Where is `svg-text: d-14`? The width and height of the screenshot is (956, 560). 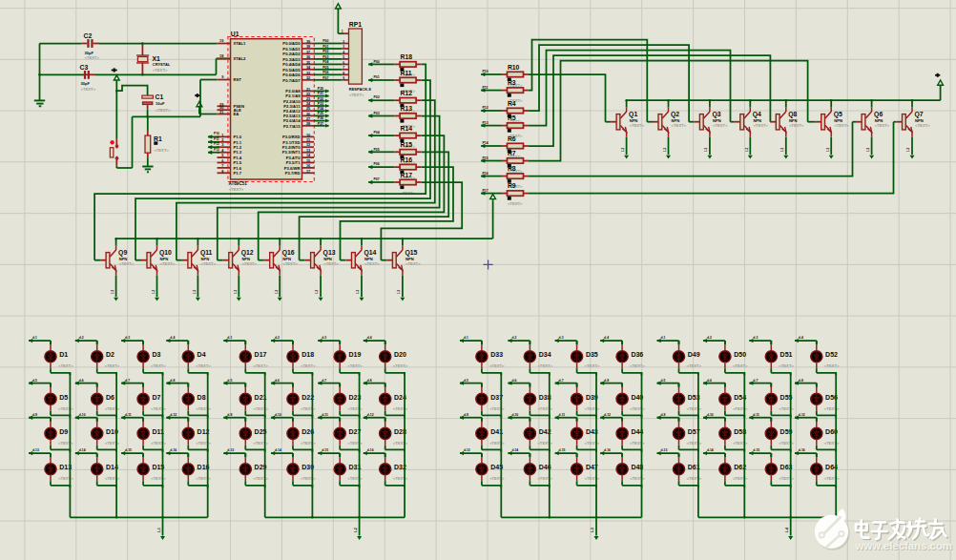 svg-text: d-14 is located at coordinates (515, 450).